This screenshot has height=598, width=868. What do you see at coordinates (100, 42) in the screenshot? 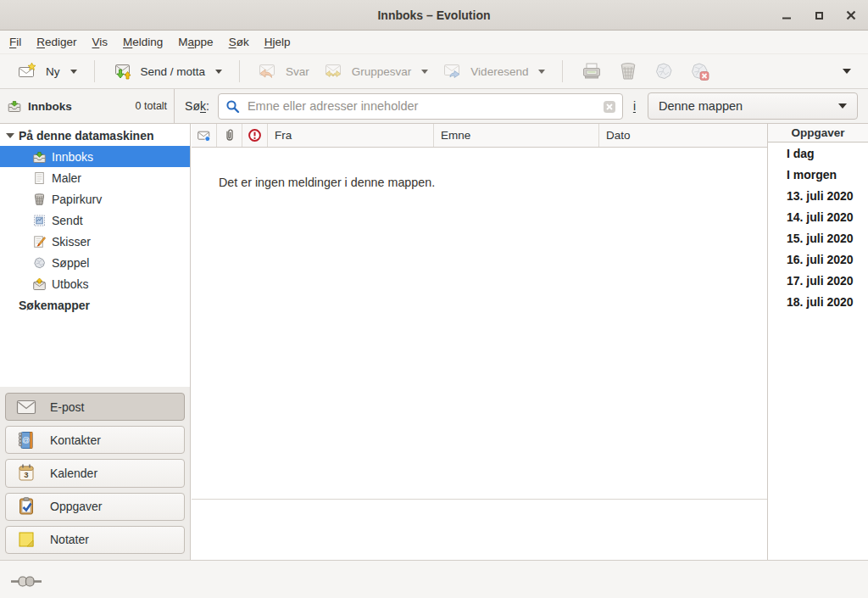
I see `menu-vis: Vis` at bounding box center [100, 42].